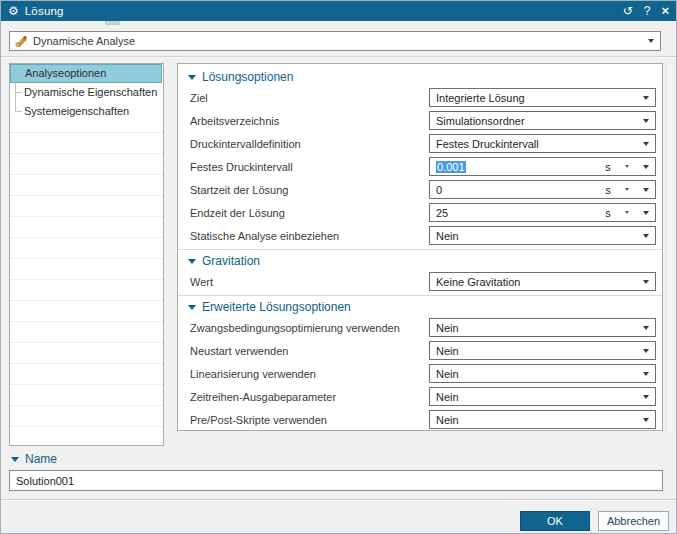 Image resolution: width=677 pixels, height=534 pixels. What do you see at coordinates (422, 77) in the screenshot?
I see `section-loesungsoptionen: Lösungsoptionen` at bounding box center [422, 77].